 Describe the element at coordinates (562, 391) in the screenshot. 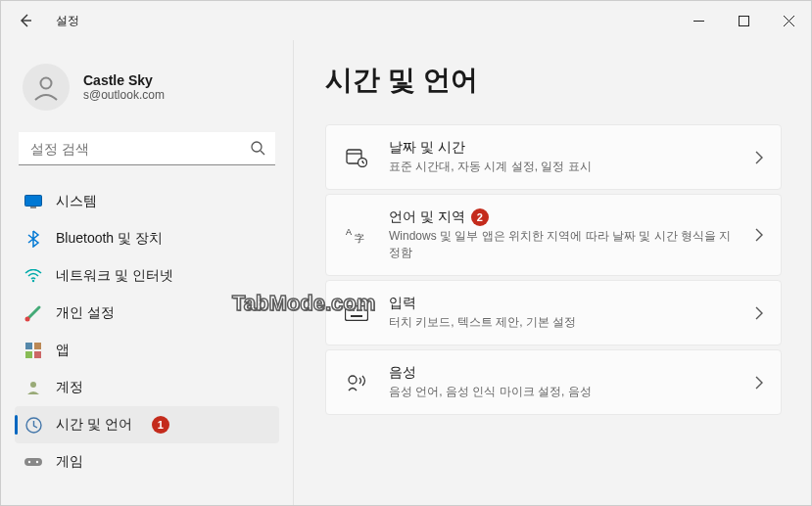

I see `card-desc: 음성 언어, 음성 인식 마이크 설정, 음성` at that location.